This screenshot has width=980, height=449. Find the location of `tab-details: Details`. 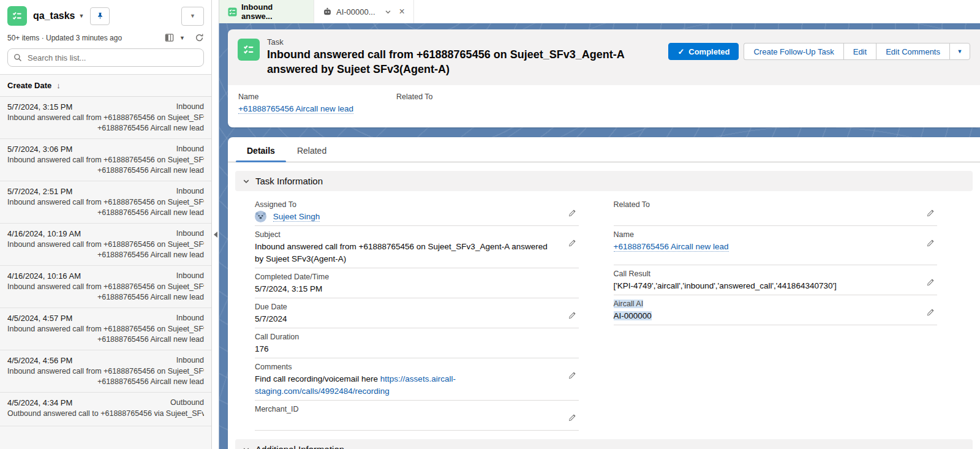

tab-details: Details is located at coordinates (261, 149).